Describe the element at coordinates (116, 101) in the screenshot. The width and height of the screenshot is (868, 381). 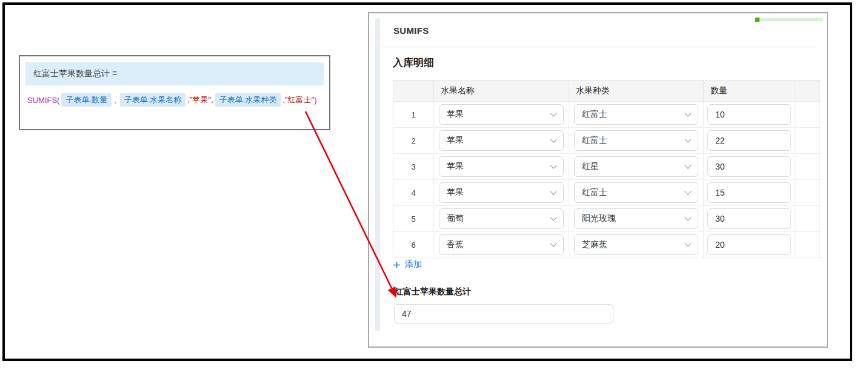
I see `formula-comma: ,` at that location.